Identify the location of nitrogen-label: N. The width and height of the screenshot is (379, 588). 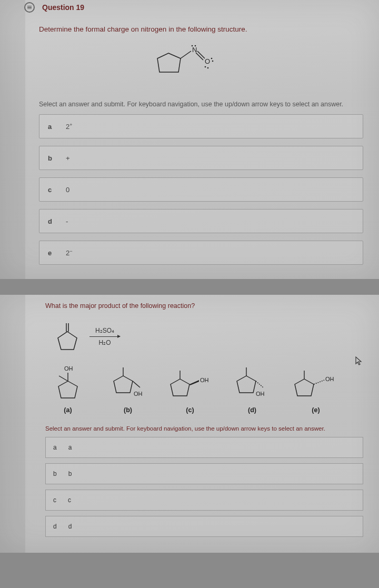
(195, 49).